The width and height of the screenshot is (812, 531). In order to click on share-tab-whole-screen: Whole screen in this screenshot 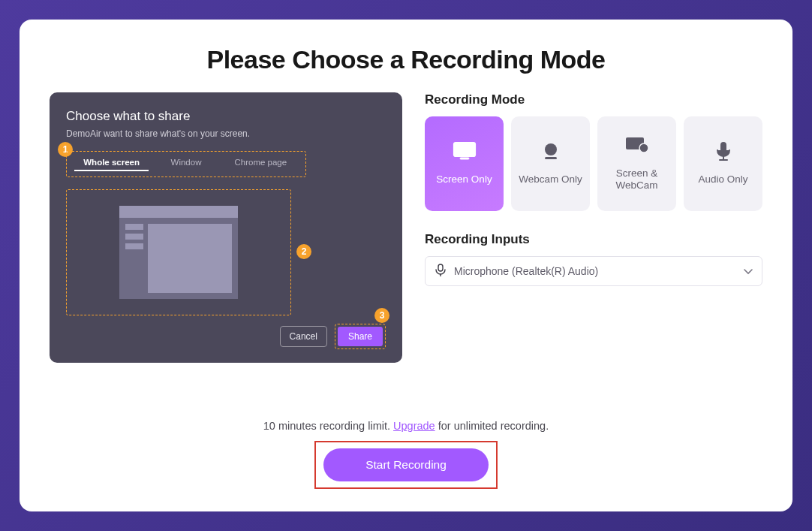, I will do `click(111, 164)`.